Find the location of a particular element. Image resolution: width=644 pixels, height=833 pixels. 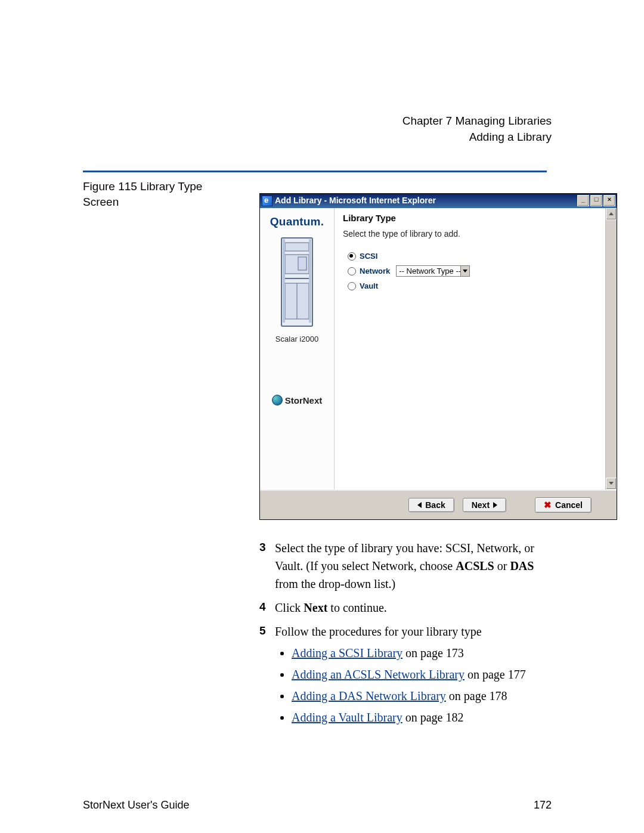

step-list: 3 Select the type of library you have: S… is located at coordinates (405, 637).